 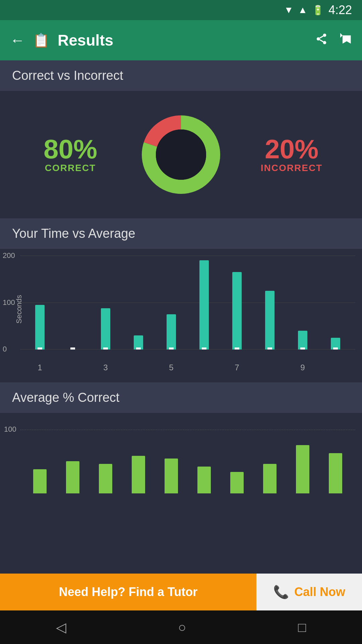 What do you see at coordinates (10, 429) in the screenshot?
I see `avg-y-label-100: 100` at bounding box center [10, 429].